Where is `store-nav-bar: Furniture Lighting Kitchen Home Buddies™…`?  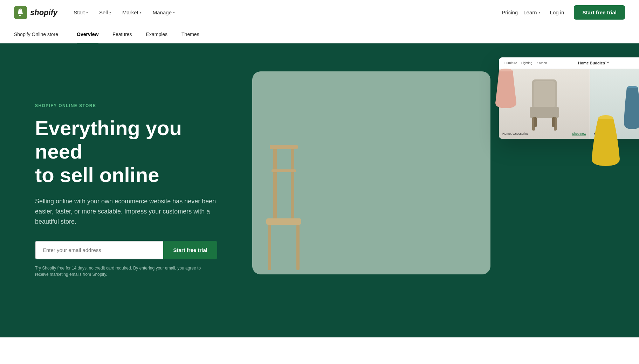
store-nav-bar: Furniture Lighting Kitchen Home Buddies™… is located at coordinates (569, 63).